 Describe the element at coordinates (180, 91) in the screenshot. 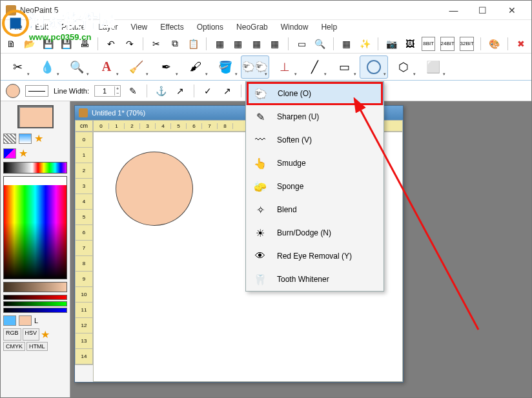

I see `arrow-icon: ↗` at that location.